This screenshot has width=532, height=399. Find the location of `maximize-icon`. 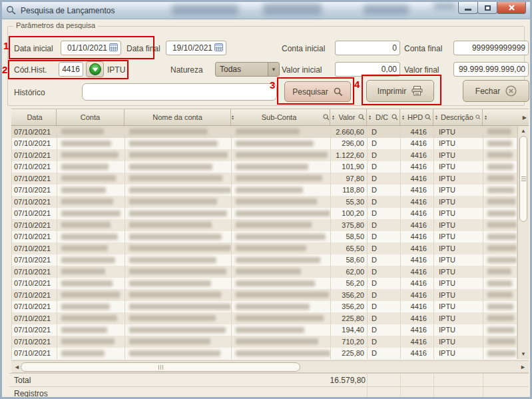

maximize-icon is located at coordinates (487, 8).